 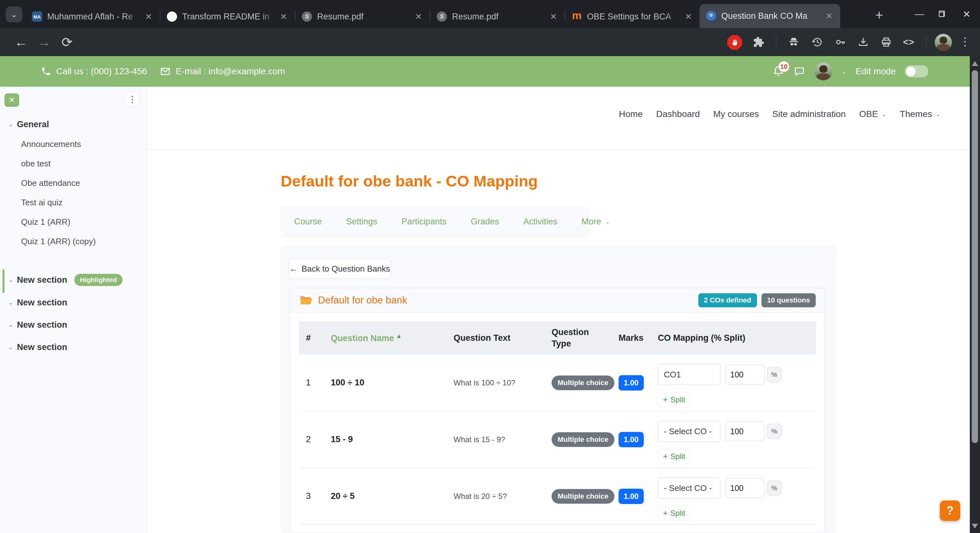 I want to click on edit-mode-toggle, so click(x=916, y=71).